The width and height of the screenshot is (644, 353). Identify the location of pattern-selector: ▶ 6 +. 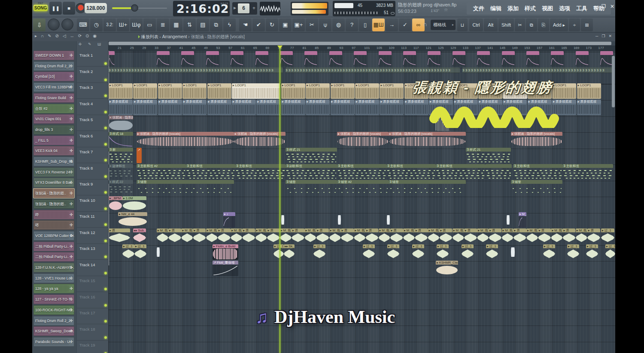
(245, 9).